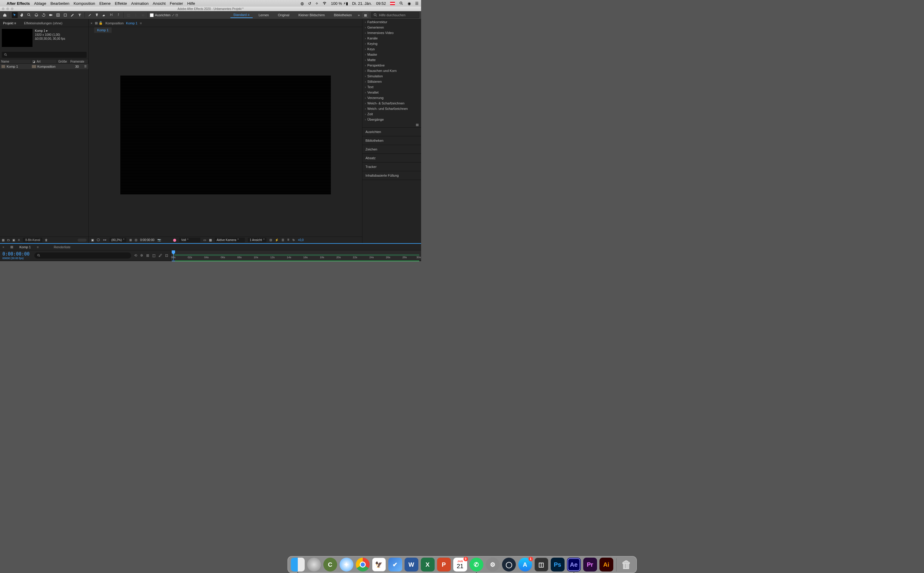 The height and width of the screenshot is (573, 924). I want to click on panel-libraries: Bibliotheken, so click(392, 141).